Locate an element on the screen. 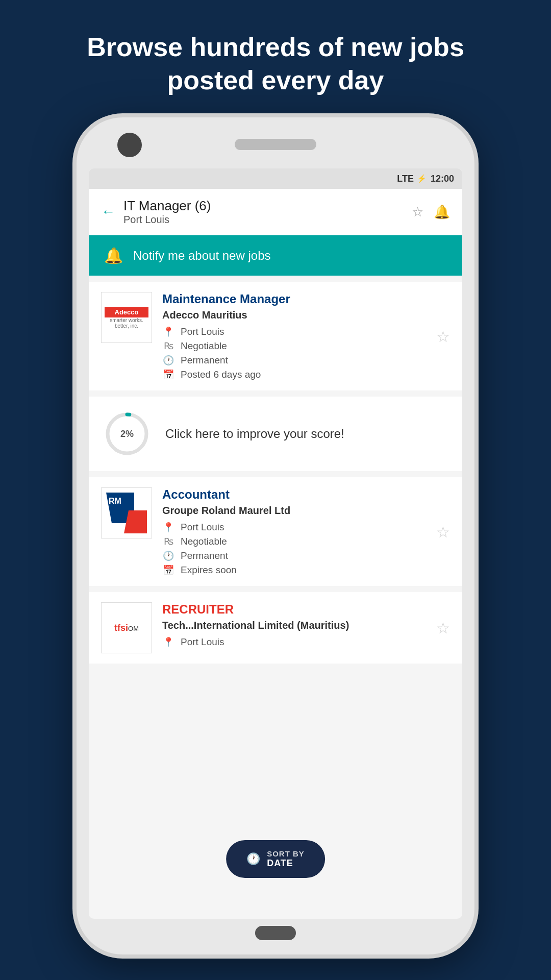  status-bar: LTE ⚡ 12:00 is located at coordinates (276, 179).